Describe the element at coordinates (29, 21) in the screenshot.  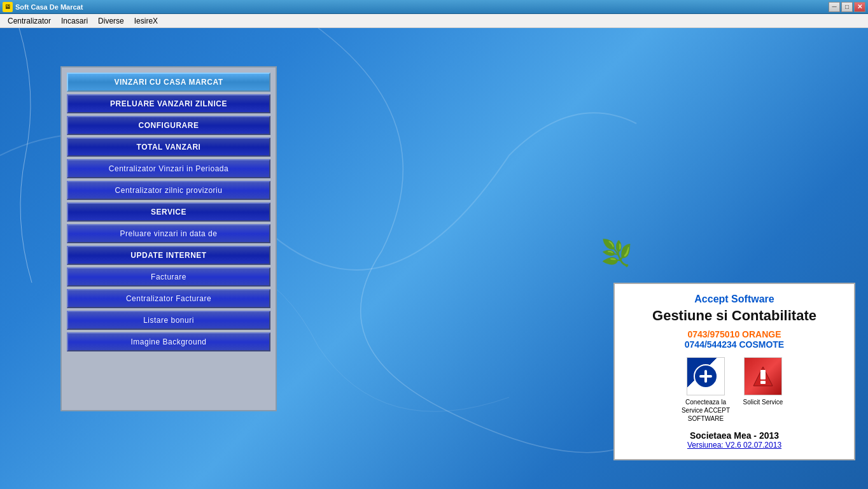
I see `menu-centralizator: Centralizator` at that location.